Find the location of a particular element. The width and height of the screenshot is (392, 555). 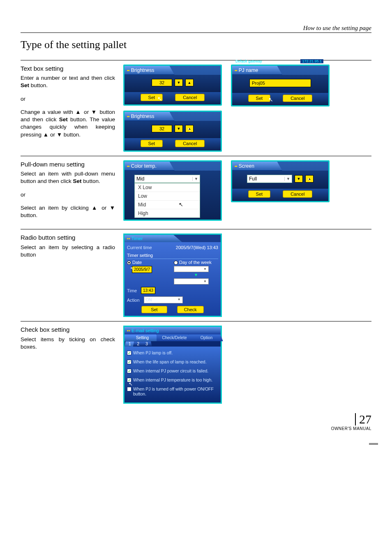

radio-dow: Day of the week is located at coordinates (196, 262).